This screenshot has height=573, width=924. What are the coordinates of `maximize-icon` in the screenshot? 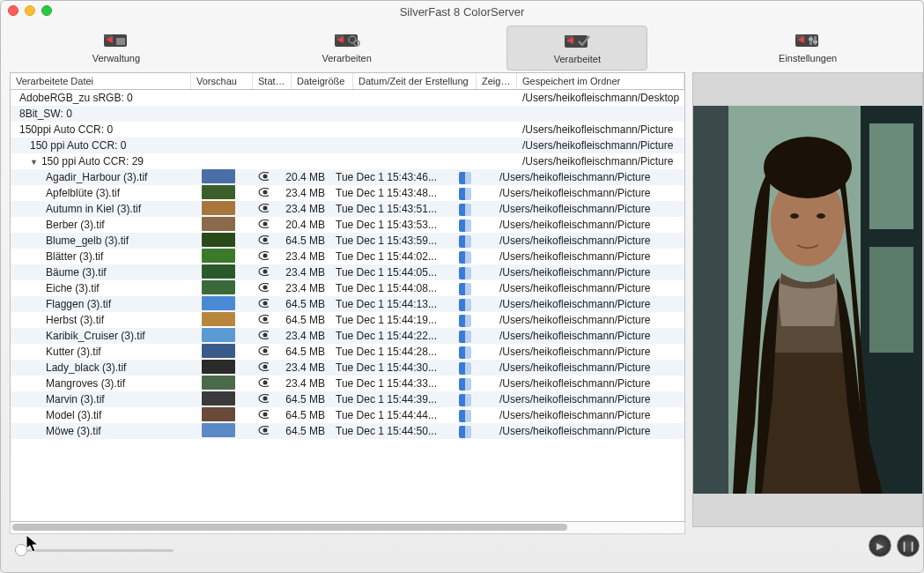 It's located at (47, 11).